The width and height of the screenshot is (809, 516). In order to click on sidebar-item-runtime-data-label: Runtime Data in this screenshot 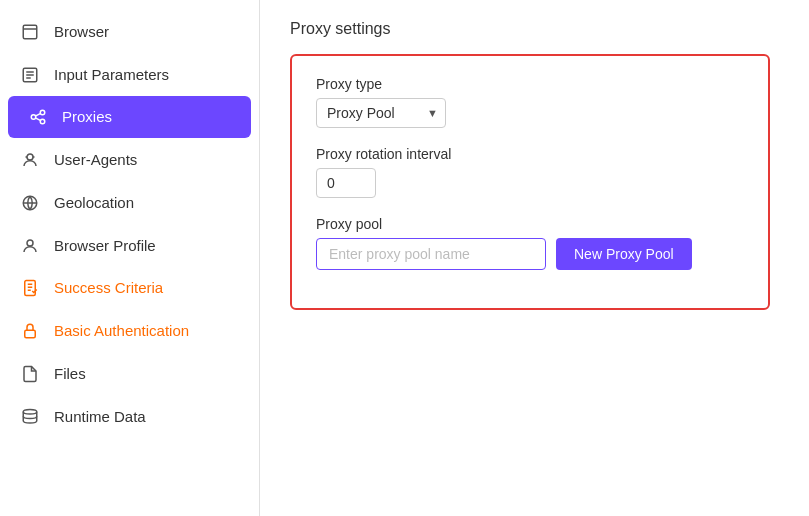, I will do `click(100, 416)`.